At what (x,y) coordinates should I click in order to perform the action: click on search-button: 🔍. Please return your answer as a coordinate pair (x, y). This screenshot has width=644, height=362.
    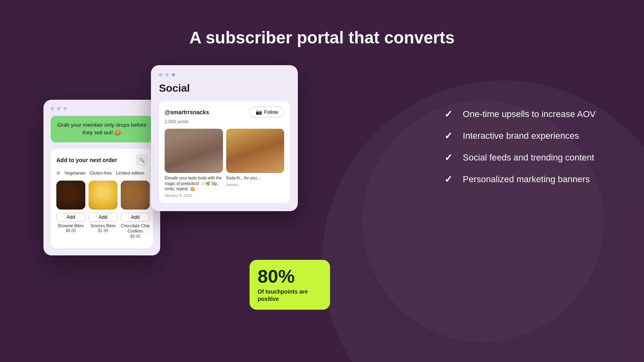
    Looking at the image, I should click on (142, 160).